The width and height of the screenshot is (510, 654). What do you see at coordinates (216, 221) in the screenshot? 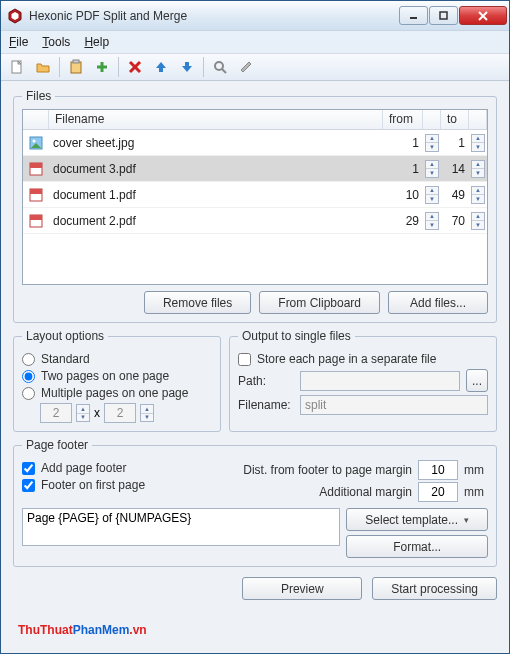
I see `file-name: document 2.pdf` at bounding box center [216, 221].